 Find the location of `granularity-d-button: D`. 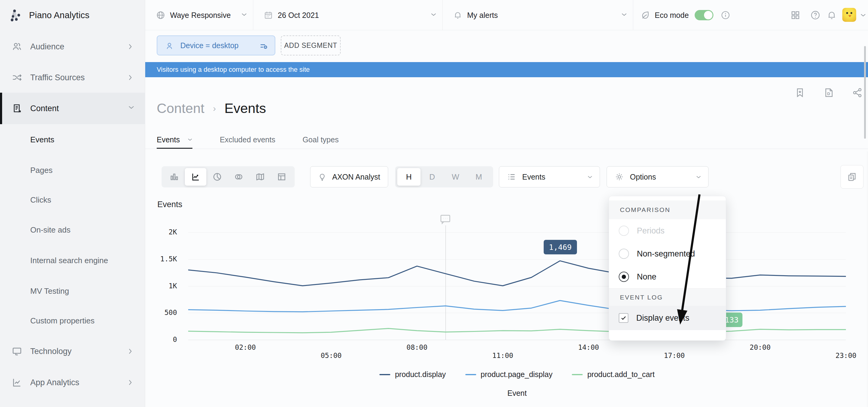

granularity-d-button: D is located at coordinates (432, 177).